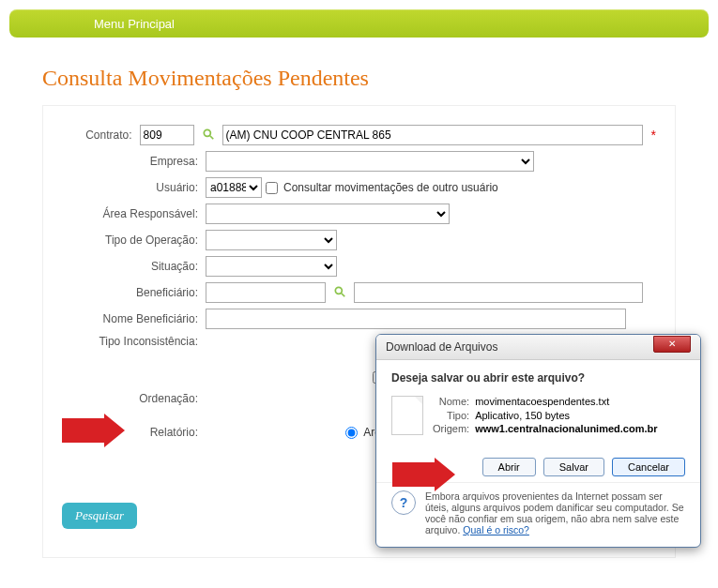  What do you see at coordinates (566, 416) in the screenshot?
I see `file-type-value: Aplicativo, 150 bytes` at bounding box center [566, 416].